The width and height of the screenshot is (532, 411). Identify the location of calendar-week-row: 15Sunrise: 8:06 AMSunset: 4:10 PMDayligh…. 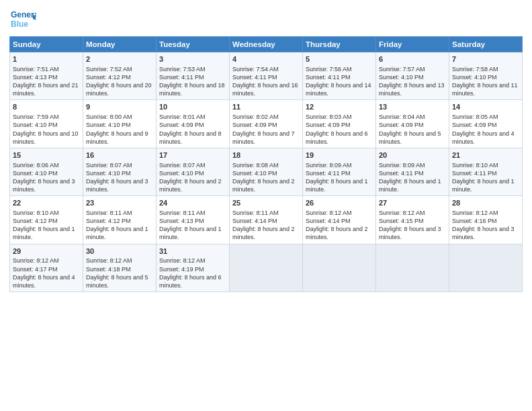
(266, 172).